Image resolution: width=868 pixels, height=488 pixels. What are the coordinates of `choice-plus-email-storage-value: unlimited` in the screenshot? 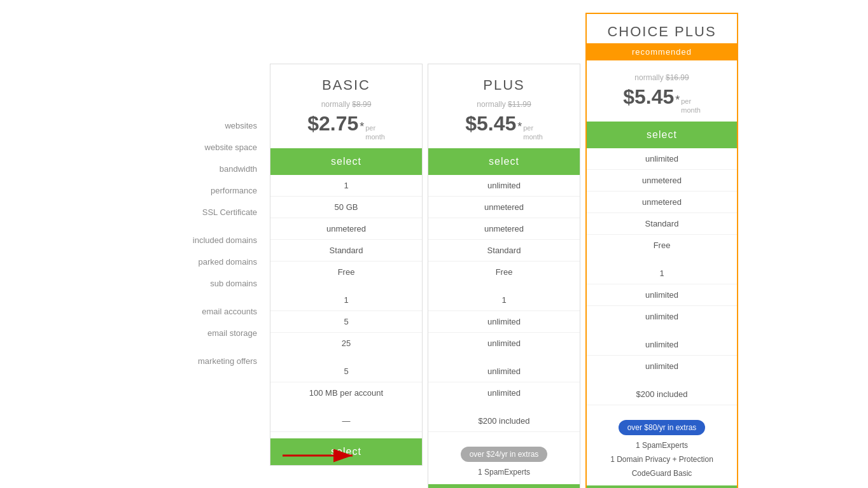 It's located at (662, 366).